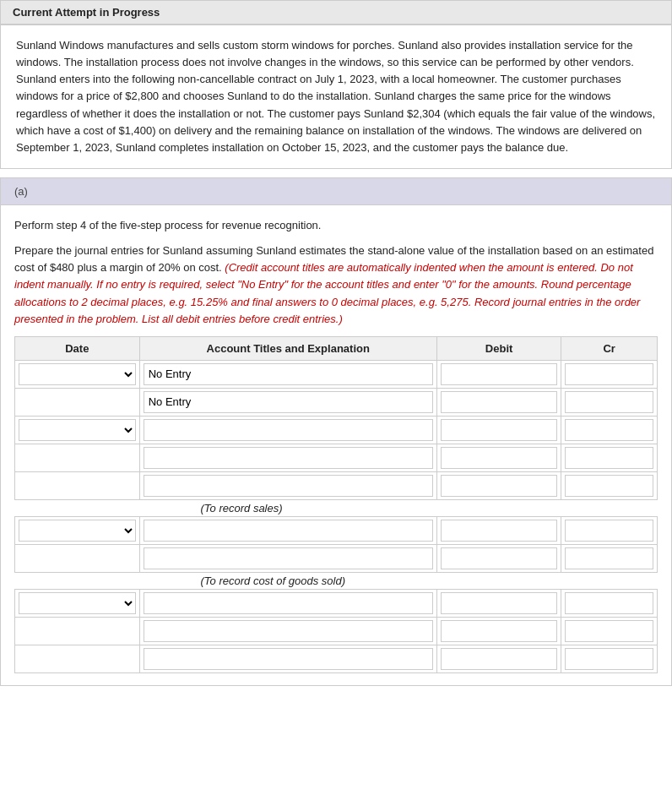 Image resolution: width=672 pixels, height=795 pixels. Describe the element at coordinates (336, 192) in the screenshot. I see `section-a-header: (a)` at that location.